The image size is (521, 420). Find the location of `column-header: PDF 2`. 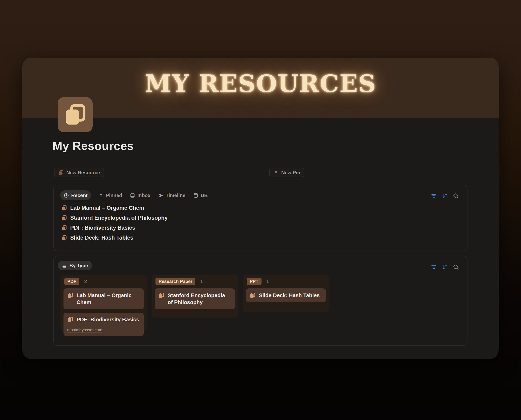

column-header: PDF 2 is located at coordinates (104, 282).